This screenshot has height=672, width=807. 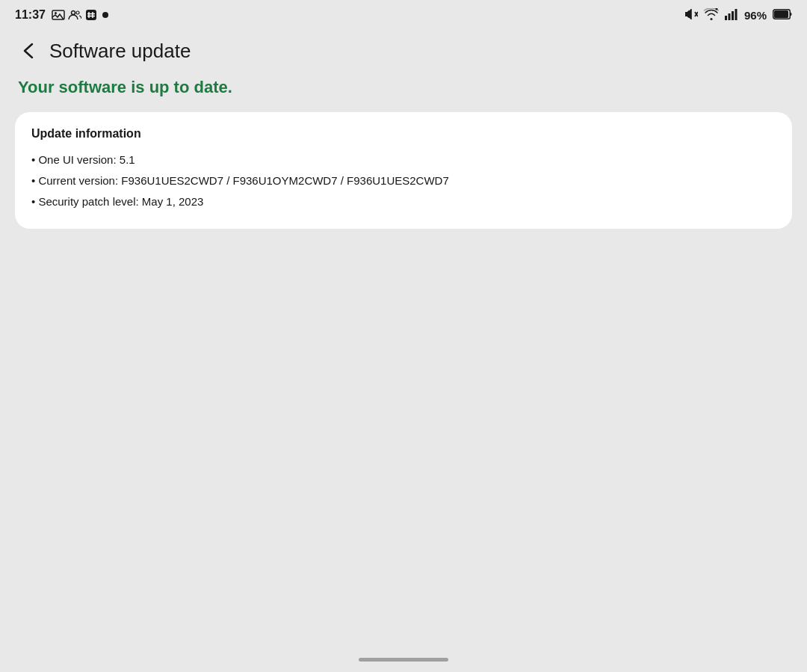 What do you see at coordinates (28, 51) in the screenshot?
I see `back-button` at bounding box center [28, 51].